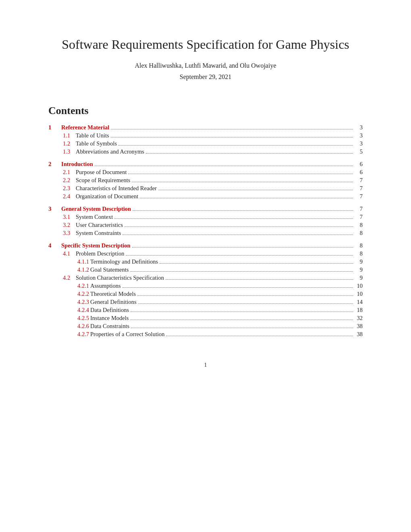 This screenshot has width=411, height=532. Describe the element at coordinates (110, 270) in the screenshot. I see `toc-label: Goal Statements` at that location.